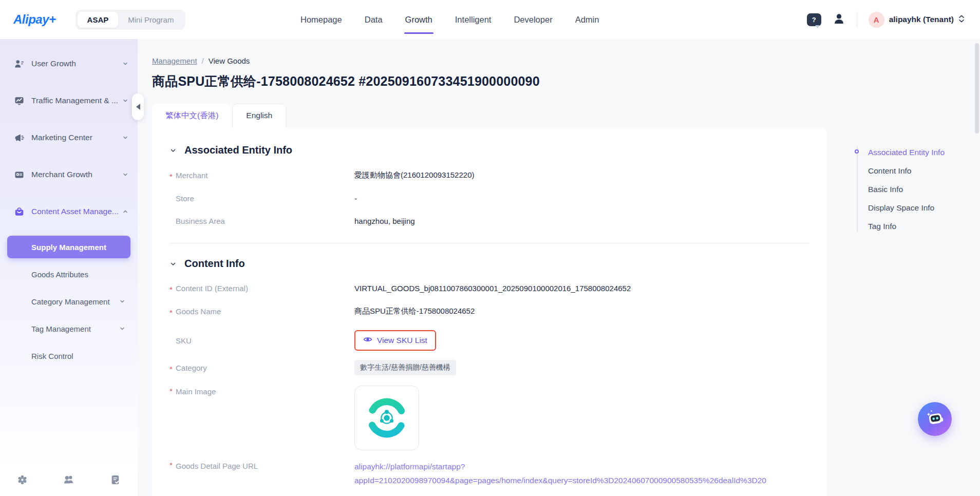 This screenshot has width=980, height=496. I want to click on field-goods-name: Goods Name 商品SPU正常供给-1758008024652, so click(489, 311).